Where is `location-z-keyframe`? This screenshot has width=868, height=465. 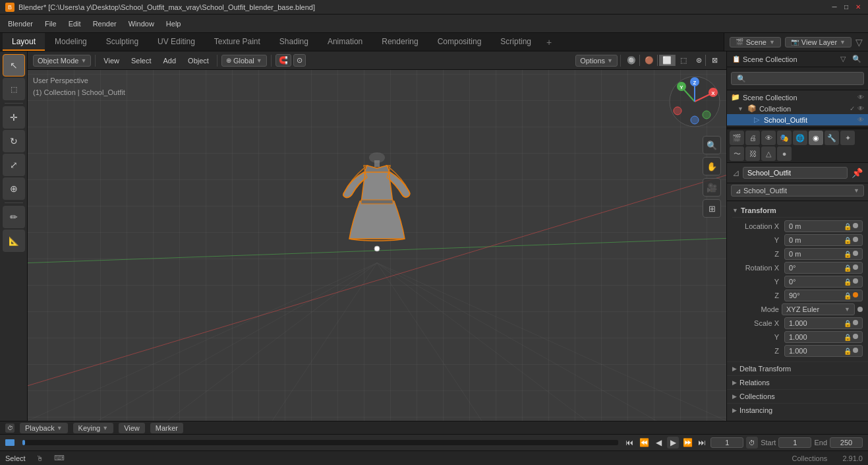
location-z-keyframe is located at coordinates (855, 253).